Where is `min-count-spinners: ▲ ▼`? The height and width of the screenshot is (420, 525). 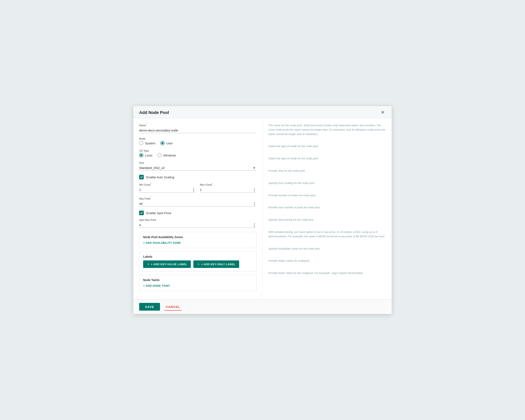 min-count-spinners: ▲ ▼ is located at coordinates (194, 190).